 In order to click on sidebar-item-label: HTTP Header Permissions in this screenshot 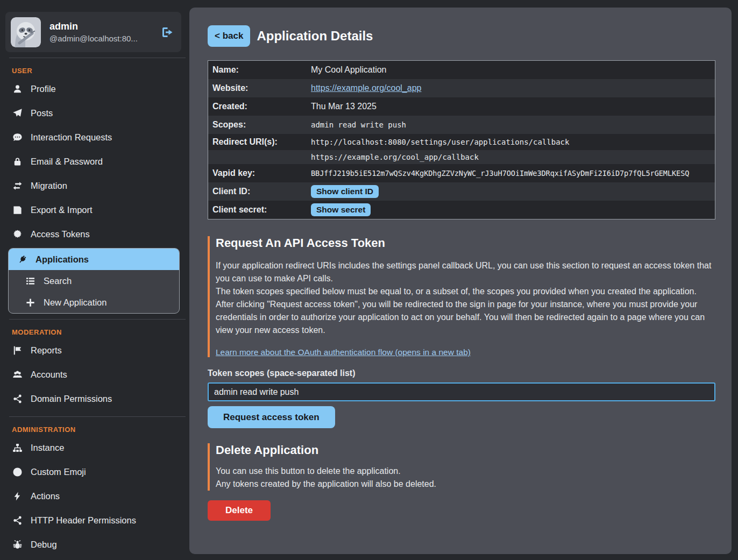, I will do `click(83, 521)`.